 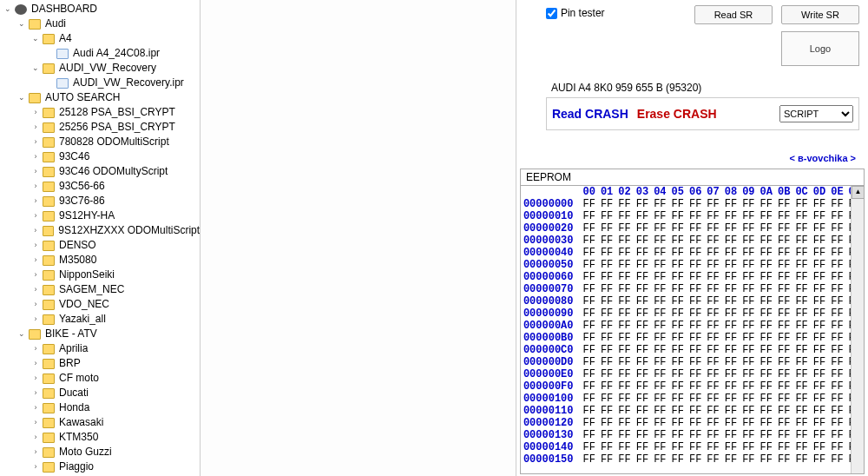 What do you see at coordinates (100, 113) in the screenshot?
I see `tree-item: ›25128 PSA_BSI_CRYPT` at bounding box center [100, 113].